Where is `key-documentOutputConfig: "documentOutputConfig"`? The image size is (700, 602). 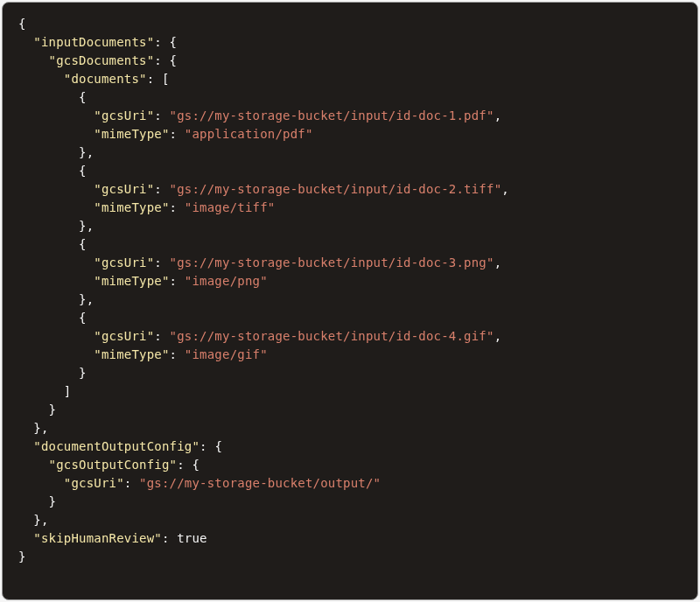
key-documentOutputConfig: "documentOutputConfig" is located at coordinates (116, 446).